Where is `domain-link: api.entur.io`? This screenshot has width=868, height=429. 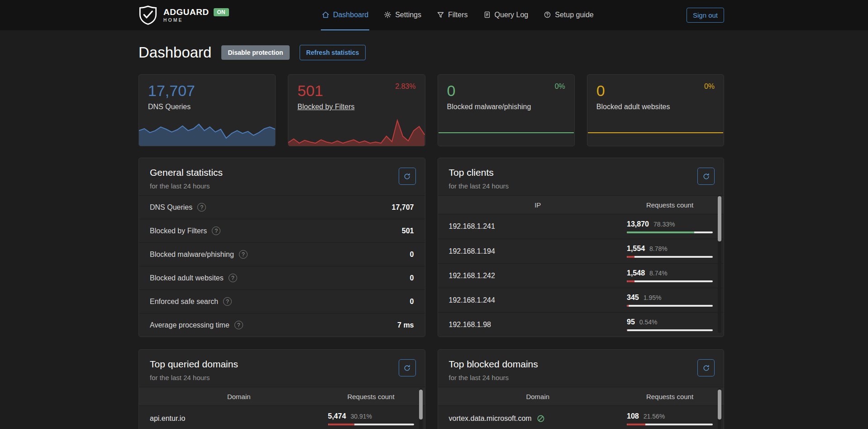
domain-link: api.entur.io is located at coordinates (167, 419).